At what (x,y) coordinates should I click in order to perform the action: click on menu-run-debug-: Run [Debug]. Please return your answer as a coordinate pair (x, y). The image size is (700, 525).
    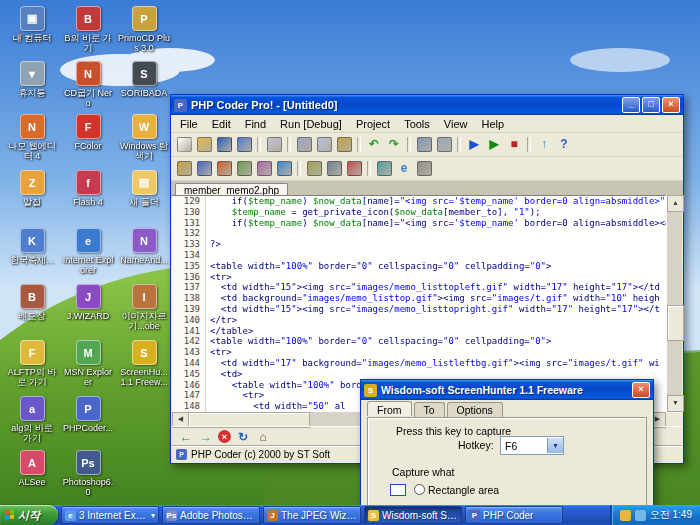
    Looking at the image, I should click on (311, 124).